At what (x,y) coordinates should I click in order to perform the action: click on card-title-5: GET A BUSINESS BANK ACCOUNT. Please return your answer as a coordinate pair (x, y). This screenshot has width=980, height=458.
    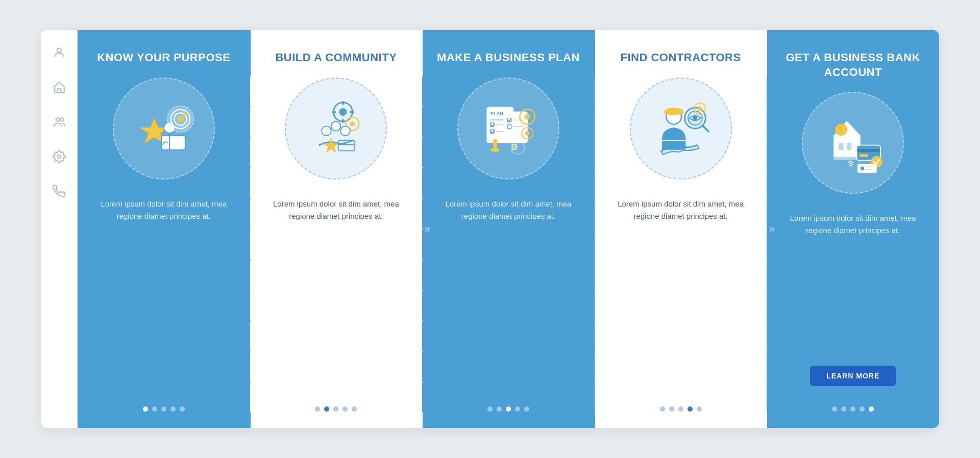
    Looking at the image, I should click on (853, 65).